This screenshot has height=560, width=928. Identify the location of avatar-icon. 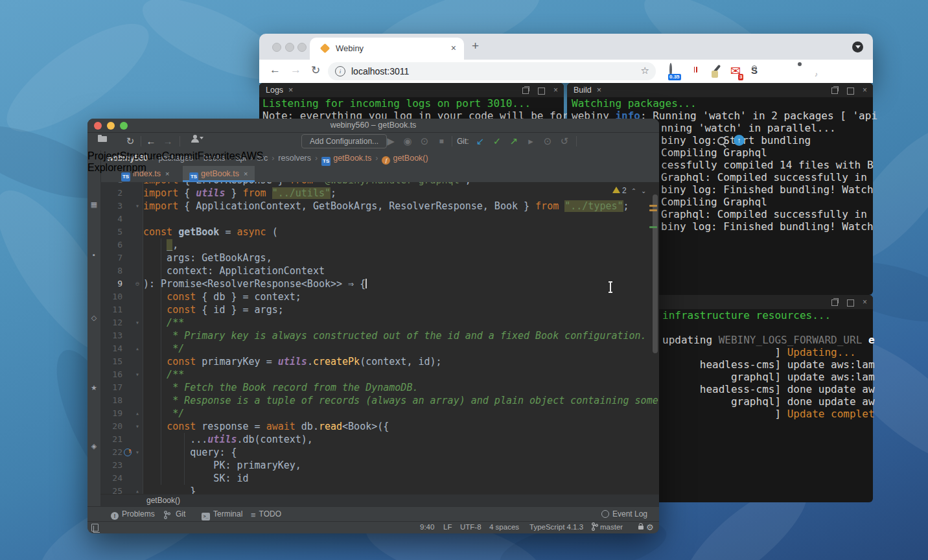
(841, 71).